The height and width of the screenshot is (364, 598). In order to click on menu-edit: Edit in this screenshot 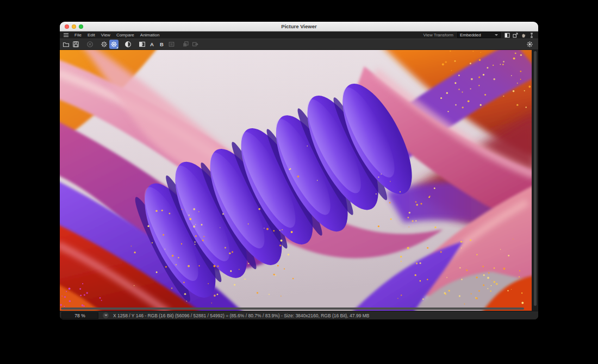, I will do `click(91, 35)`.